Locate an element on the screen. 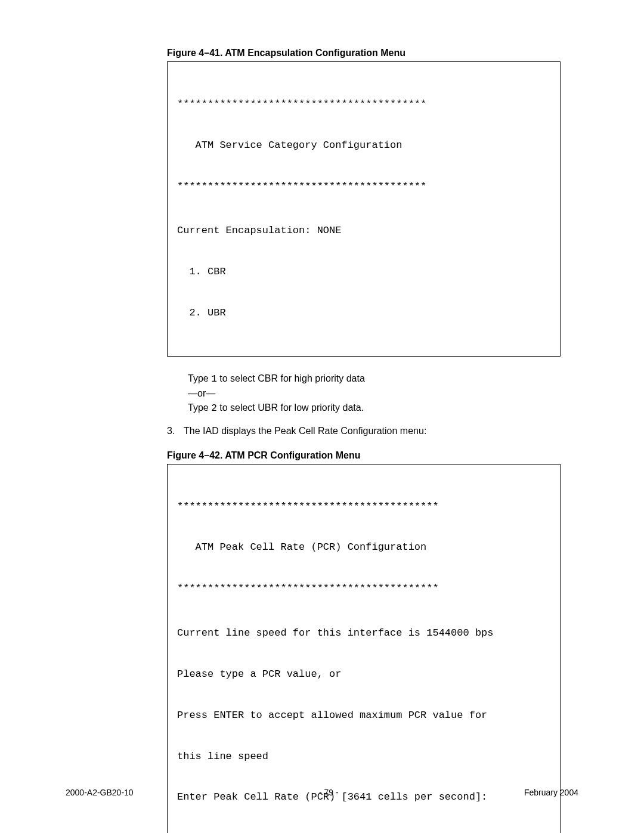  step-3: 3. The IAD displays the Peak Cell Rate C… is located at coordinates (364, 431).